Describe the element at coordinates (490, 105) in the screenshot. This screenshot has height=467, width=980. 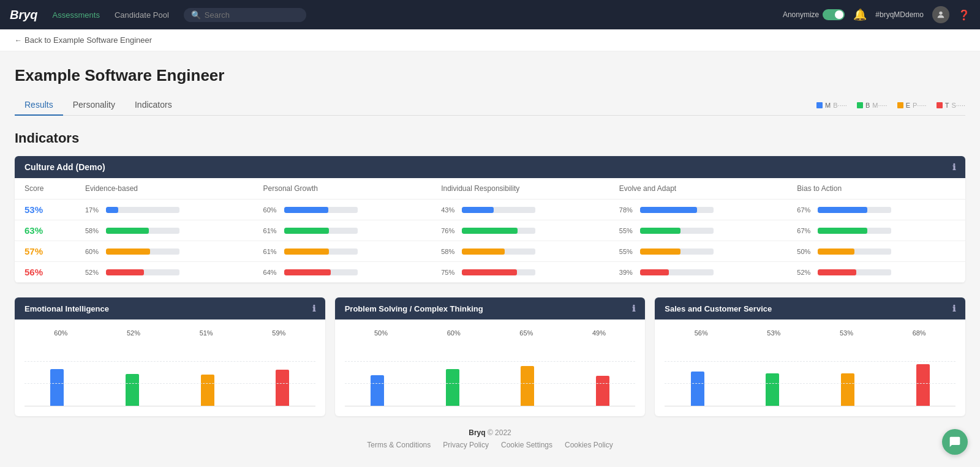
I see `tabs-row: Results Personality Indicators M B····· …` at that location.